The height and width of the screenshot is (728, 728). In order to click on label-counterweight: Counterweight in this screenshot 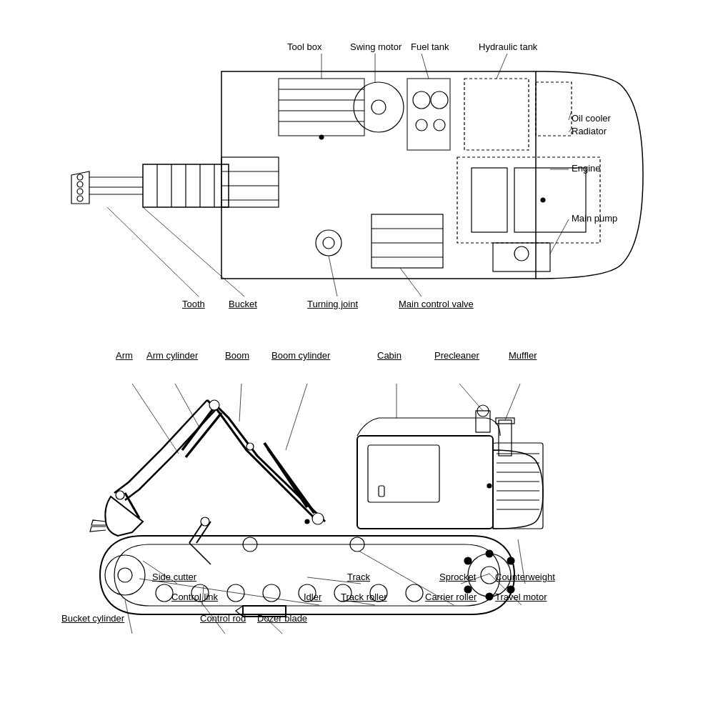, I will do `click(525, 577)`.